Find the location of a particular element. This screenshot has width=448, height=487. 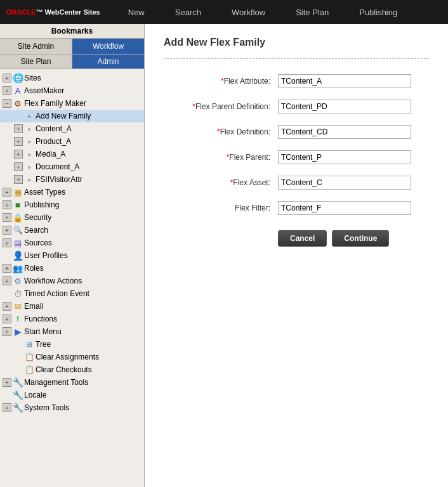

tree-label: Functions is located at coordinates (41, 319).